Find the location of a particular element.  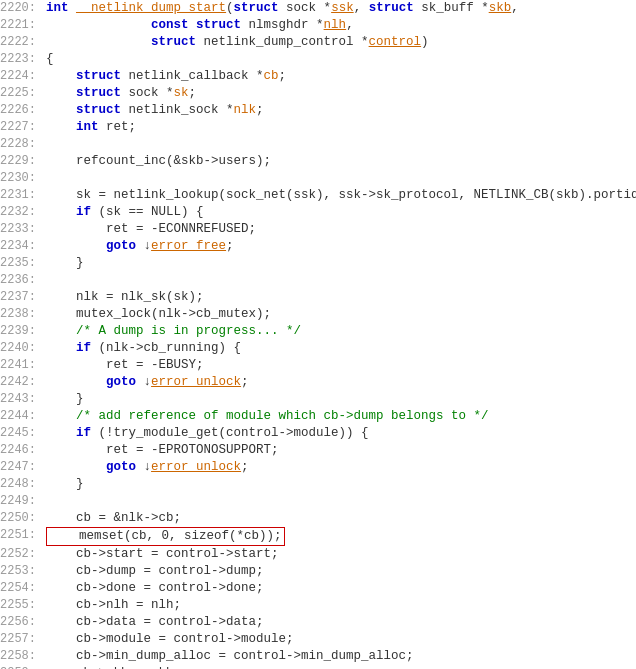

line-number: 2226: is located at coordinates (21, 110).